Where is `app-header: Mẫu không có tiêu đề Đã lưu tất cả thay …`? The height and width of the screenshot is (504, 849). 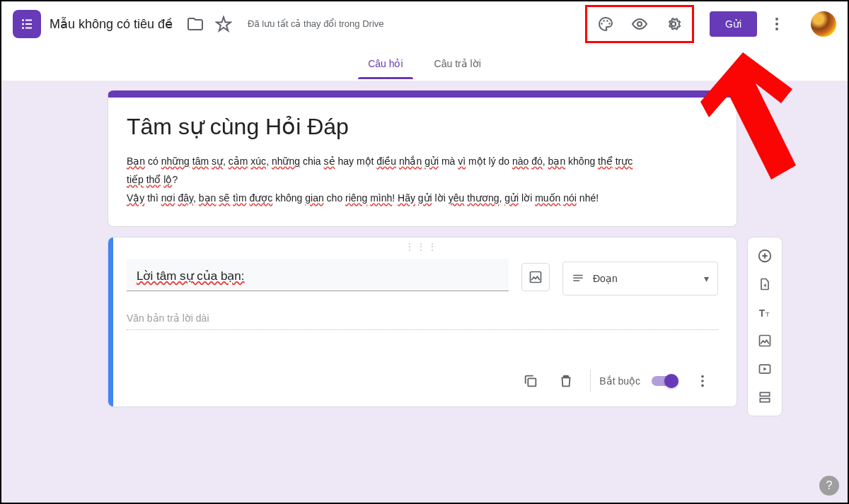
app-header: Mẫu không có tiêu đề Đã lưu tất cả thay … is located at coordinates (424, 24).